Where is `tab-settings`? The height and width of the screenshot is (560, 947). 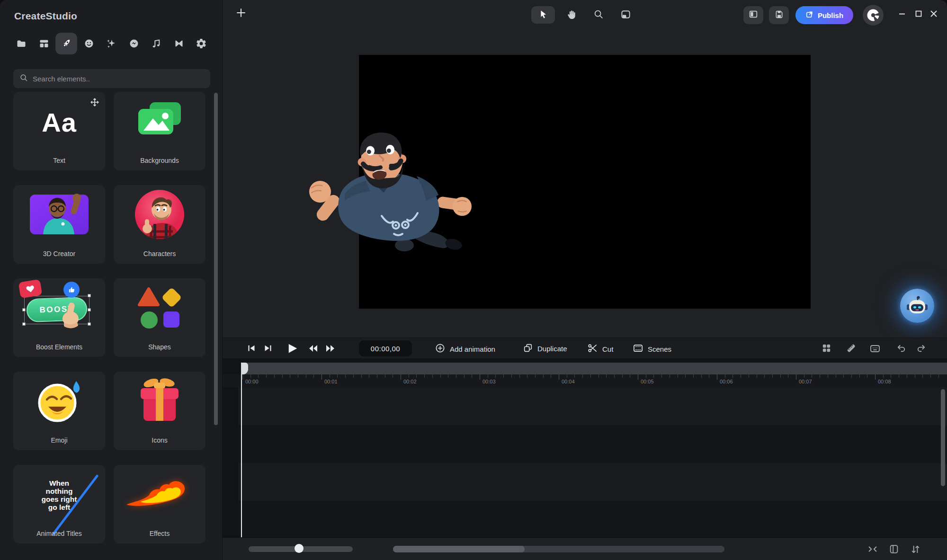
tab-settings is located at coordinates (201, 44).